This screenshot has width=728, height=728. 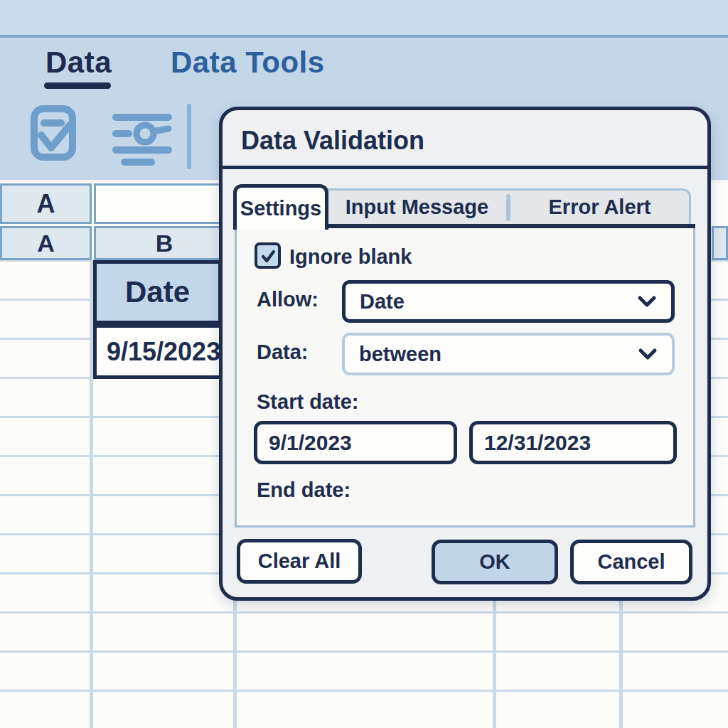 I want to click on ribbon-tab-data: Data, so click(x=78, y=63).